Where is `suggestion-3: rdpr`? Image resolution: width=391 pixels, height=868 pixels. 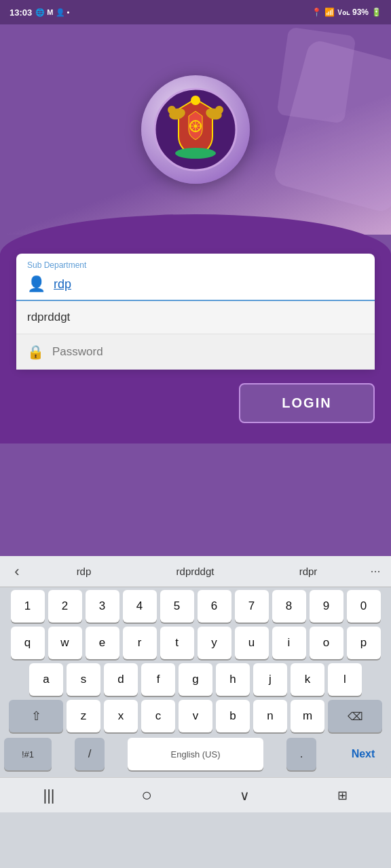
suggestion-3: rdpr is located at coordinates (308, 571).